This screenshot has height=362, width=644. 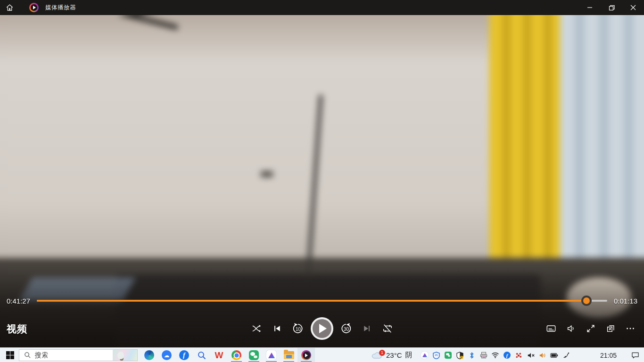 What do you see at coordinates (591, 329) in the screenshot?
I see `secondary-controls` at bounding box center [591, 329].